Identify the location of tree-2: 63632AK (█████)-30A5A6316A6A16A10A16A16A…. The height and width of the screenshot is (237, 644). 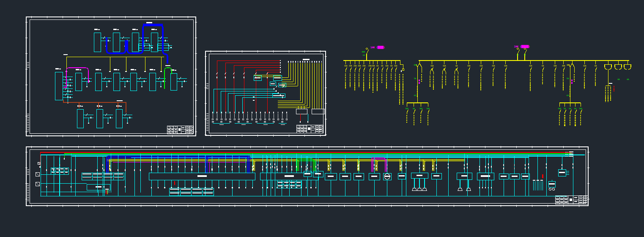
(518, 85).